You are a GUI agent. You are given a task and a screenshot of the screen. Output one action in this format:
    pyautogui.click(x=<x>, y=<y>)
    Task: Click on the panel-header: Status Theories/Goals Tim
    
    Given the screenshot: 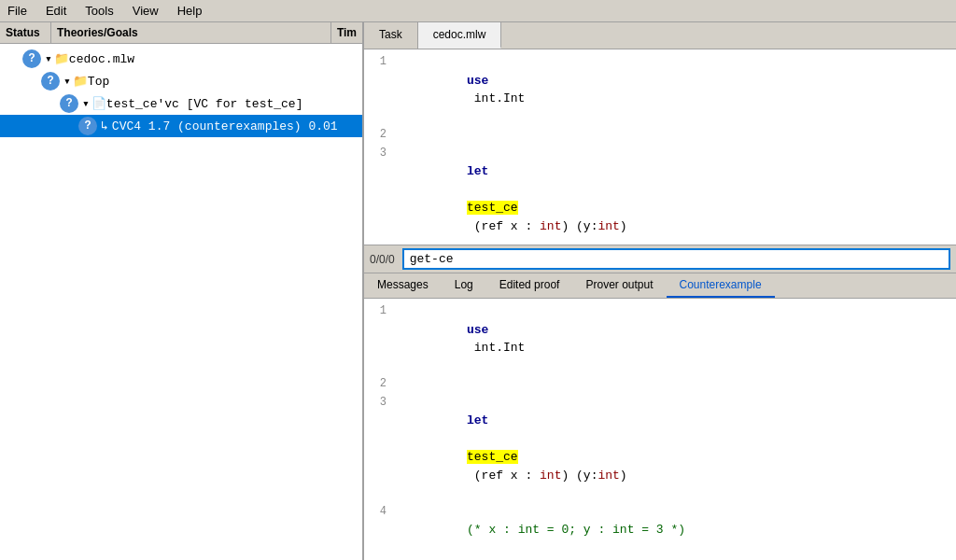 What is the action you would take?
    pyautogui.click(x=181, y=34)
    